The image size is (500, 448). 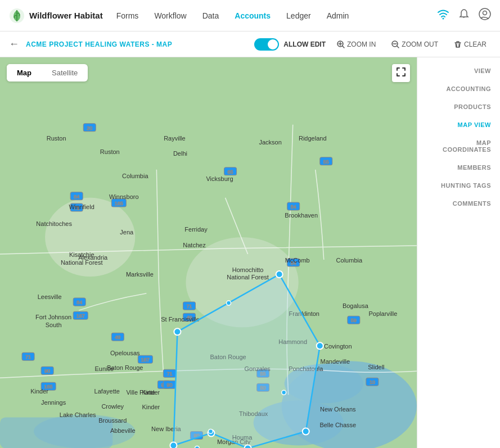 I want to click on svg-text: 20, so click(x=89, y=128).